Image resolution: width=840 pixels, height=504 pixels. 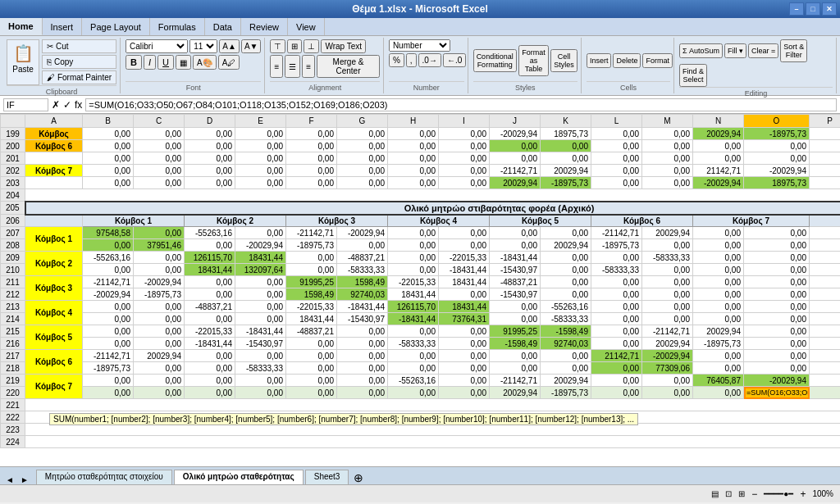 What do you see at coordinates (515, 356) in the screenshot?
I see `cell-j217: 0,00` at bounding box center [515, 356].